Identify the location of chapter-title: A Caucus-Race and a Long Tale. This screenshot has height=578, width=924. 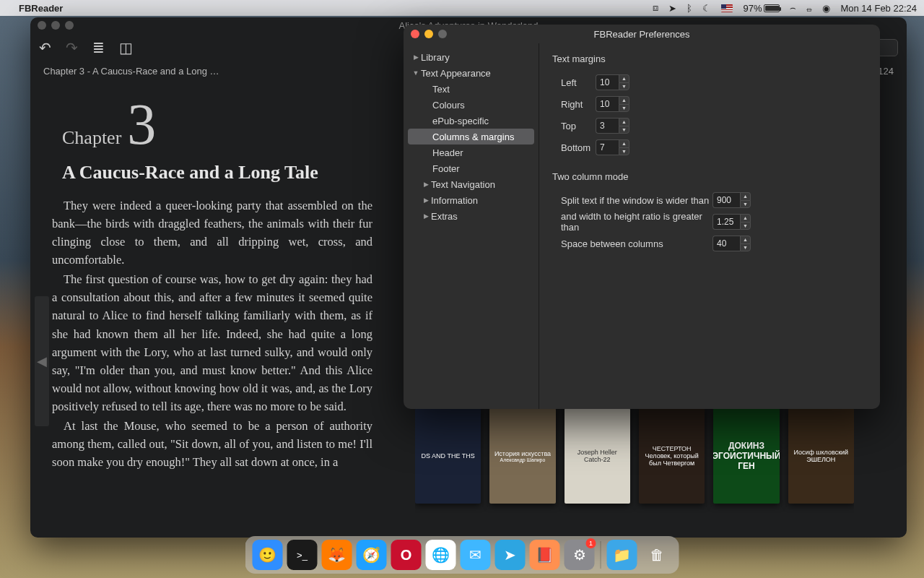
(217, 173).